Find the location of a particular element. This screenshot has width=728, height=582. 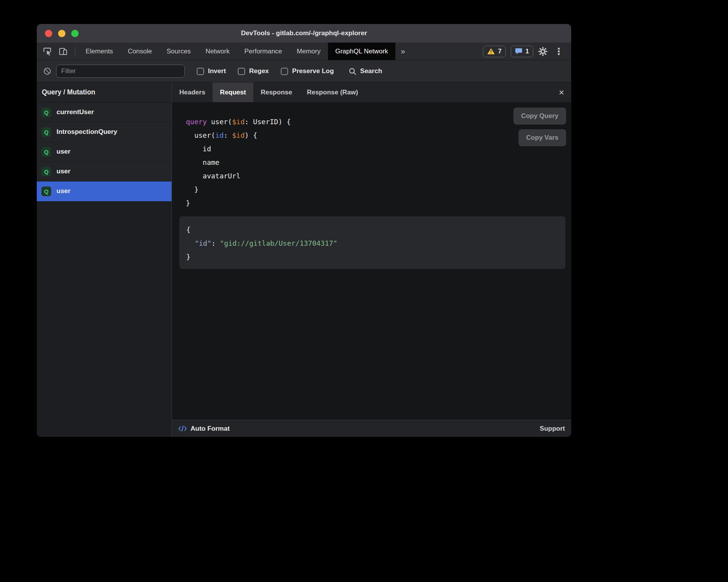

detail-footer: Auto Format Support is located at coordinates (372, 428).